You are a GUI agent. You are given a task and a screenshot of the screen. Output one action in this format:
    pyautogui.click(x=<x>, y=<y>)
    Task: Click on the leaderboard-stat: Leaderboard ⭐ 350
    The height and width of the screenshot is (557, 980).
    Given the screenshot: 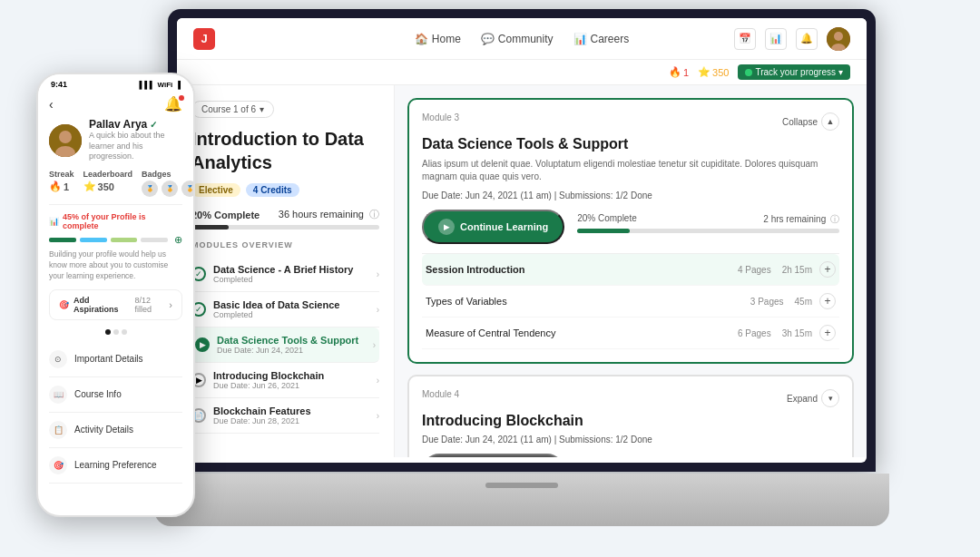 What is the action you would take?
    pyautogui.click(x=109, y=183)
    